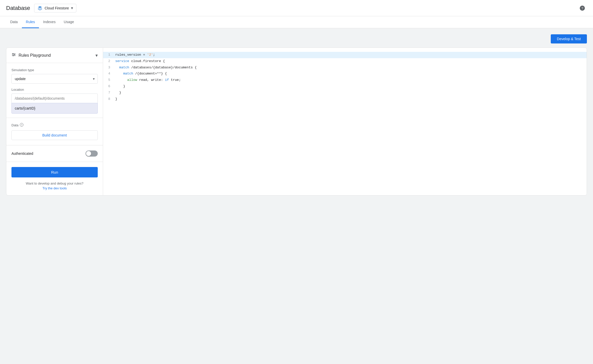  What do you see at coordinates (351, 86) in the screenshot?
I see `code-content-6: }` at bounding box center [351, 86].